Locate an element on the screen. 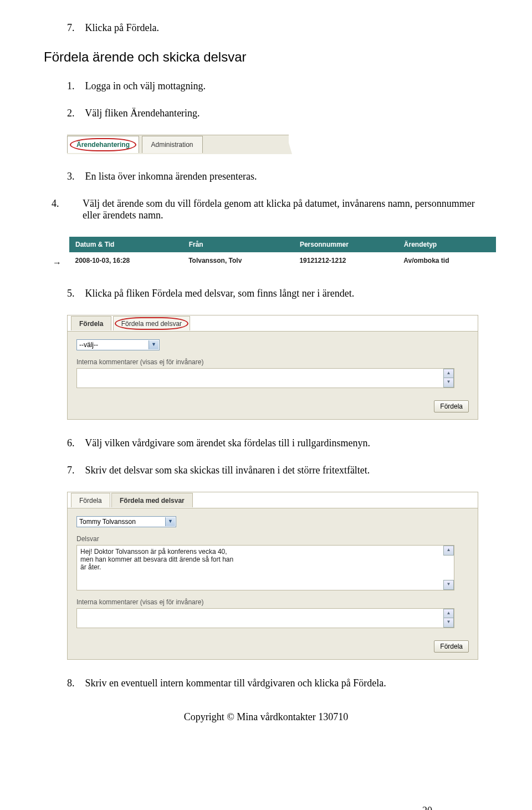 This screenshot has width=532, height=810. step-text: Välj fliken Ärendehantering. is located at coordinates (142, 113).